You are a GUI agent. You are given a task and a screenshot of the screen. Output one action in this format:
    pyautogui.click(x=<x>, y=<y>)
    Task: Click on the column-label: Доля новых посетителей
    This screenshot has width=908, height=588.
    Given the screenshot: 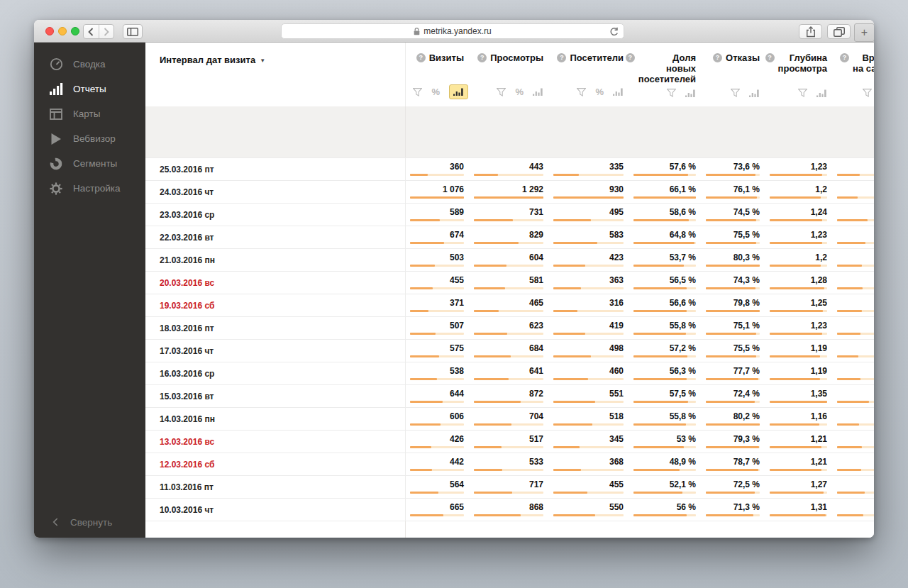 What is the action you would take?
    pyautogui.click(x=667, y=68)
    